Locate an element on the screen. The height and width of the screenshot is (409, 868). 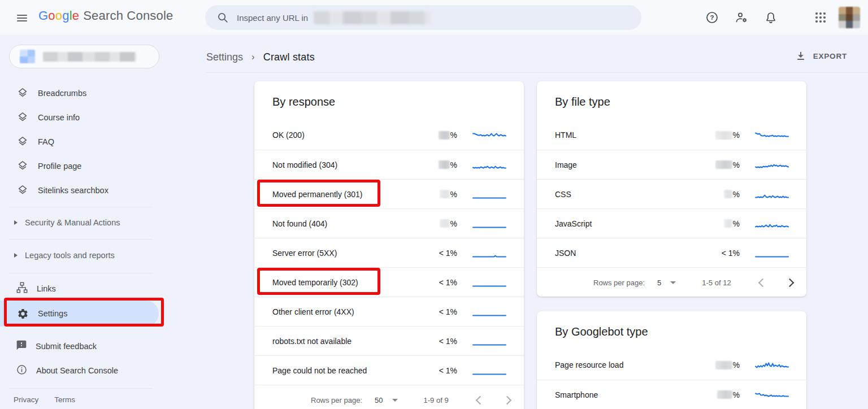
notifications-button is located at coordinates (771, 18).